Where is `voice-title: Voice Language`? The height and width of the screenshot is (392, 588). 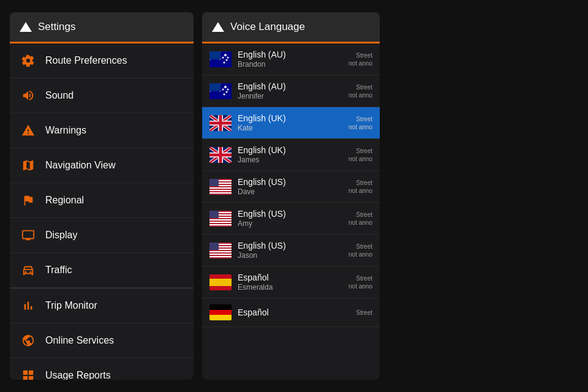 voice-title: Voice Language is located at coordinates (268, 27).